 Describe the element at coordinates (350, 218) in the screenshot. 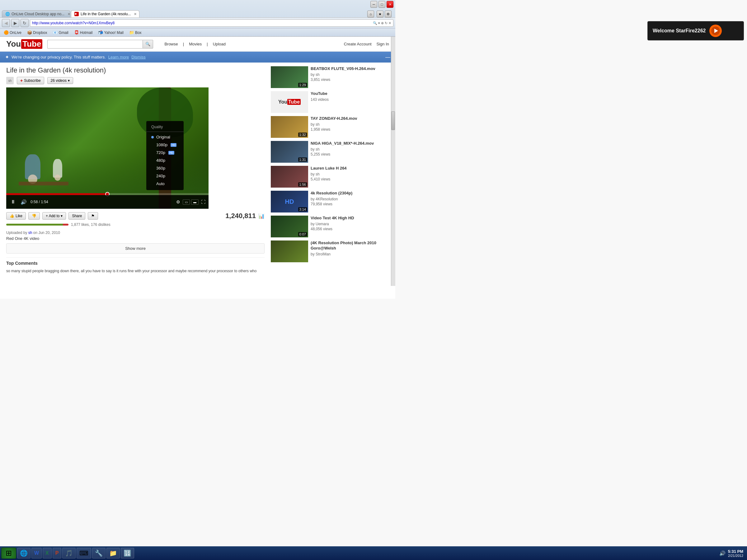

I see `sidebar-title-videotest: Video Test 4K High HD` at that location.